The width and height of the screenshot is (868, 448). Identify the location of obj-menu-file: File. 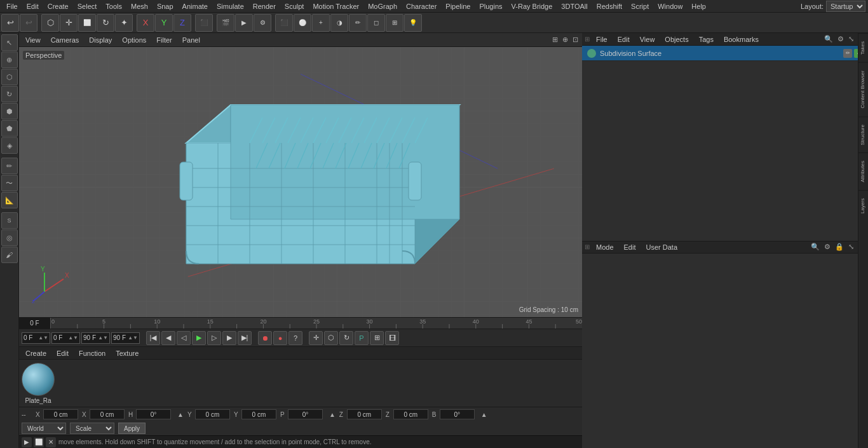
(602, 39).